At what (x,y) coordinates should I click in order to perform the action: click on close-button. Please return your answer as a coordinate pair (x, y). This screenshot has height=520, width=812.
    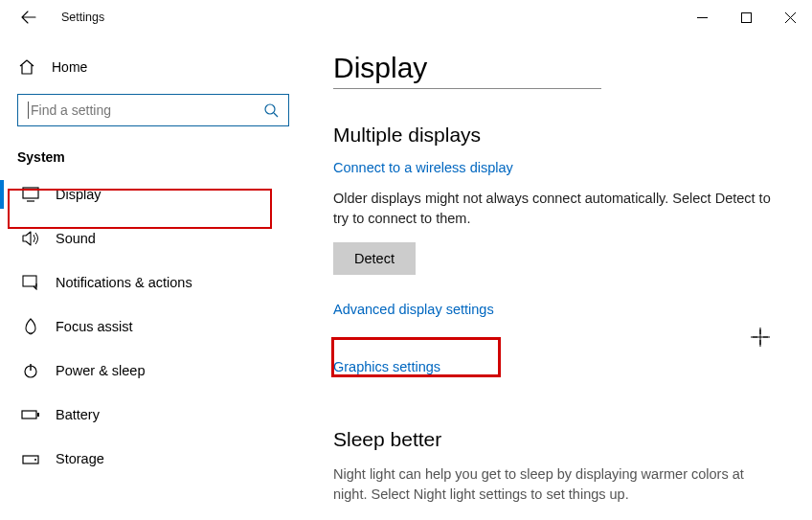
    Looking at the image, I should click on (790, 17).